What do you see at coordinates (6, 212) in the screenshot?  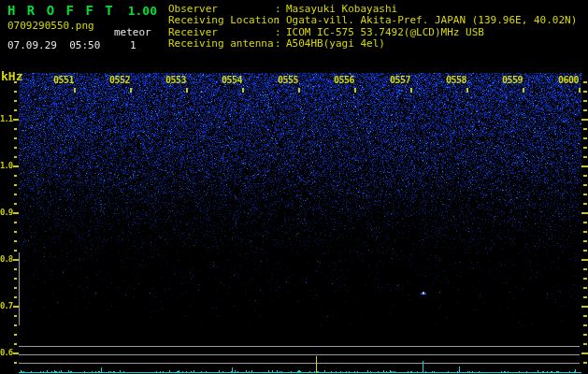 I see `freq-tick-label: 0.9` at bounding box center [6, 212].